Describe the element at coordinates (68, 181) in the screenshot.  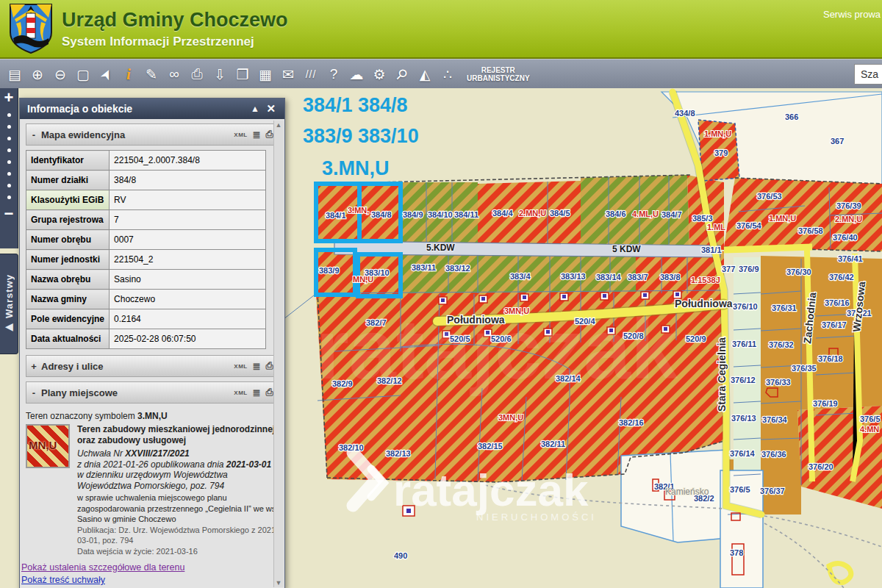
I see `attr-label: Numer działki` at that location.